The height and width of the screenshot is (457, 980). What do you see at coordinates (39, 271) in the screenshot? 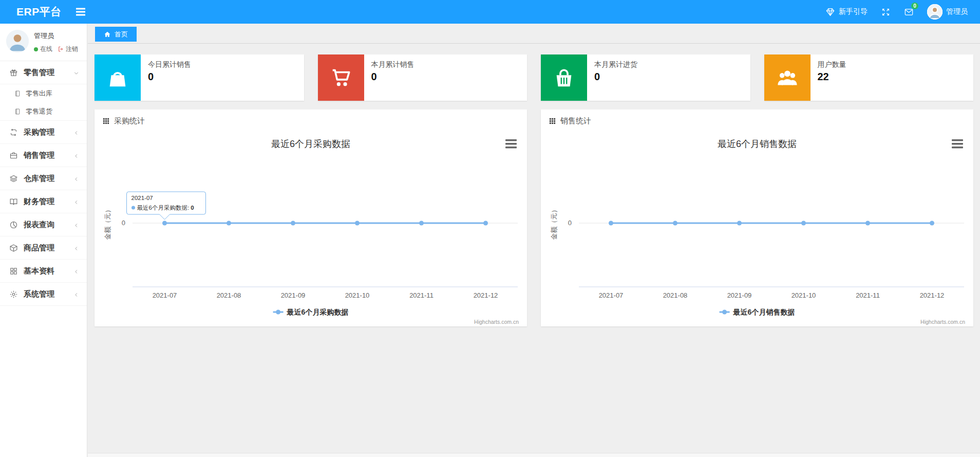
I see `sidebar-item-label: 基本资料` at bounding box center [39, 271].